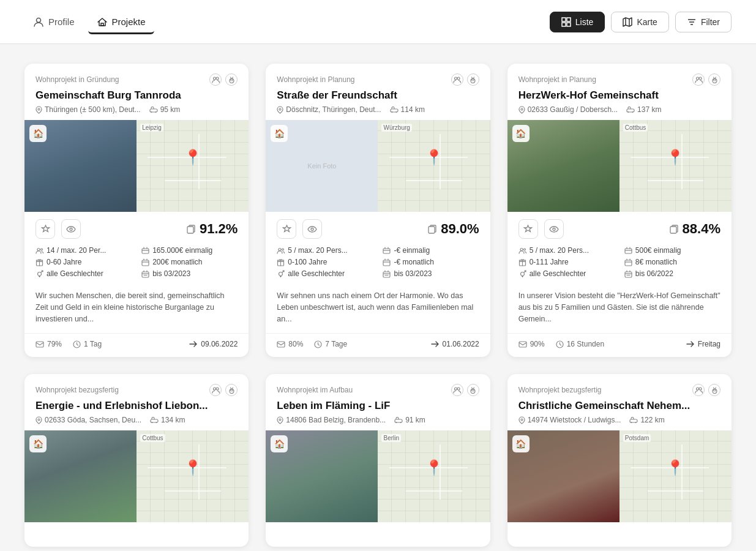 This screenshot has height=551, width=756. Describe the element at coordinates (378, 460) in the screenshot. I see `card-item: Wohnprojekt im Aufbau` at that location.